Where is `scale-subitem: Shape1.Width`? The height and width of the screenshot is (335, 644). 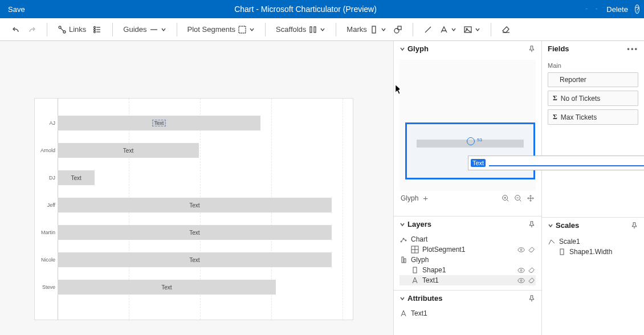
scale-subitem: Shape1.Width is located at coordinates (593, 252).